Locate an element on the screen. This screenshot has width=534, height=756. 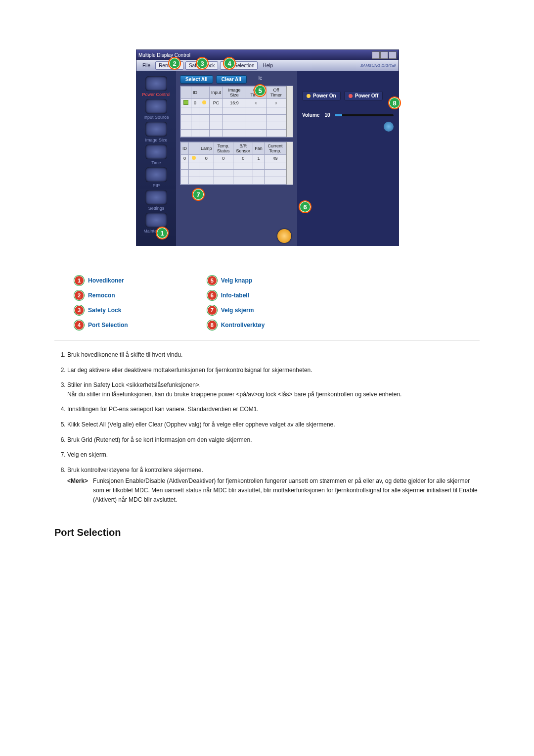
volume-value: 10 is located at coordinates (327, 115).